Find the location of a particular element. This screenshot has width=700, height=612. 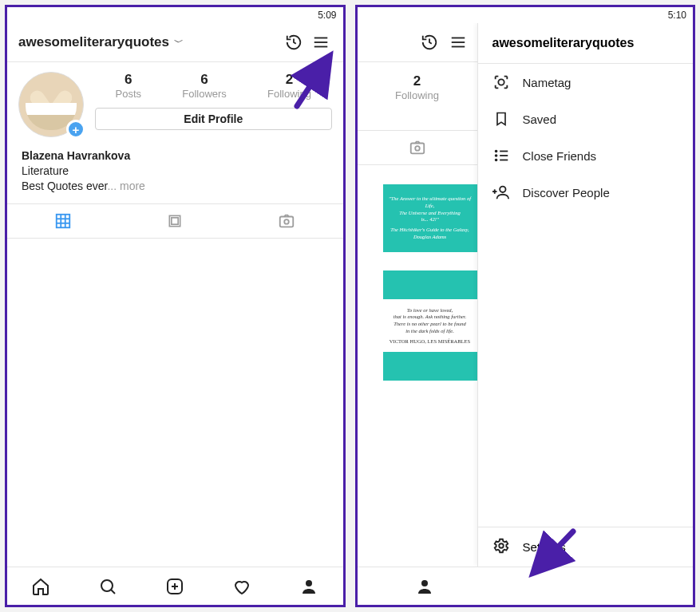

drawer-item-label: Saved is located at coordinates (540, 120).